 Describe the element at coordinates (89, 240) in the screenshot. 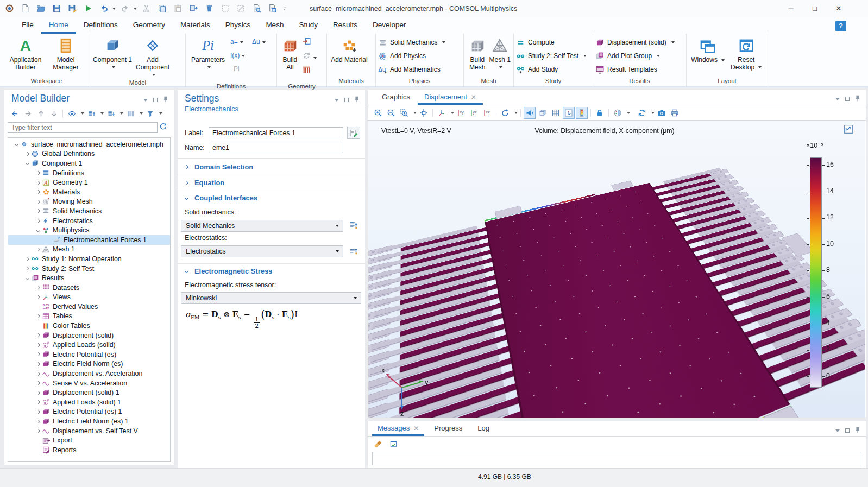

I see `tree-item-electromechanical-forces-1: Electromechanical Forces 1` at that location.